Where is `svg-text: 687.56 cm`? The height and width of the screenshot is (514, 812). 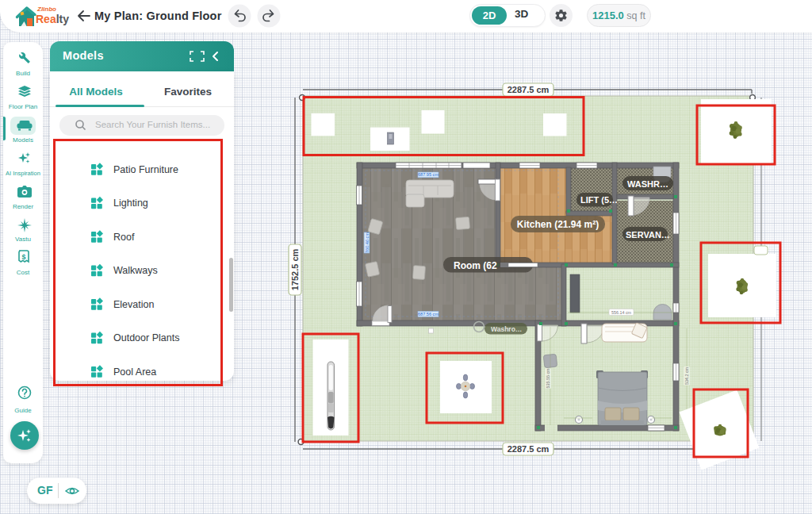
svg-text: 687.56 cm is located at coordinates (428, 314).